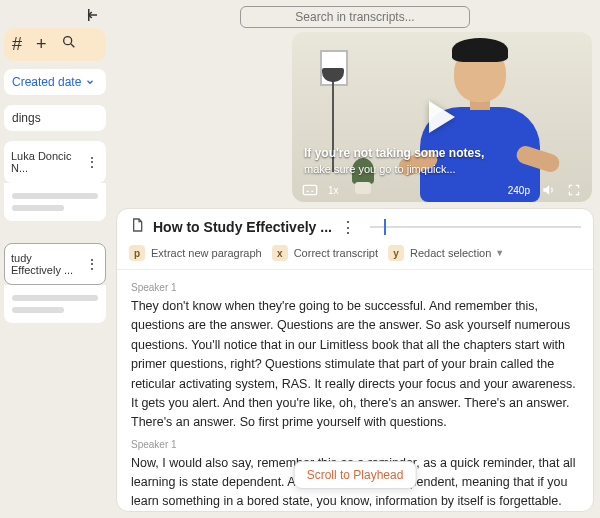 Image resolution: width=600 pixels, height=518 pixels. What do you see at coordinates (137, 253) in the screenshot?
I see `shortcut-key: p` at bounding box center [137, 253].